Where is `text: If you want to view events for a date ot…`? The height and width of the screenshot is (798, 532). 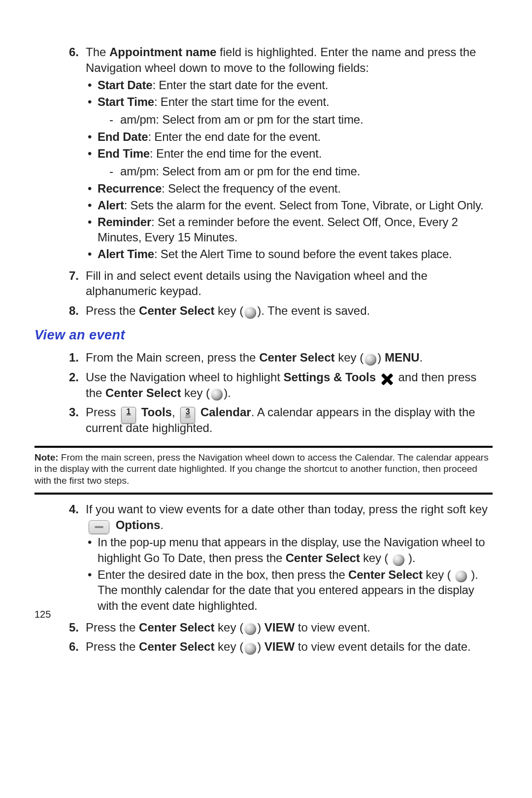 text: If you want to view events for a date ot… is located at coordinates (287, 509).